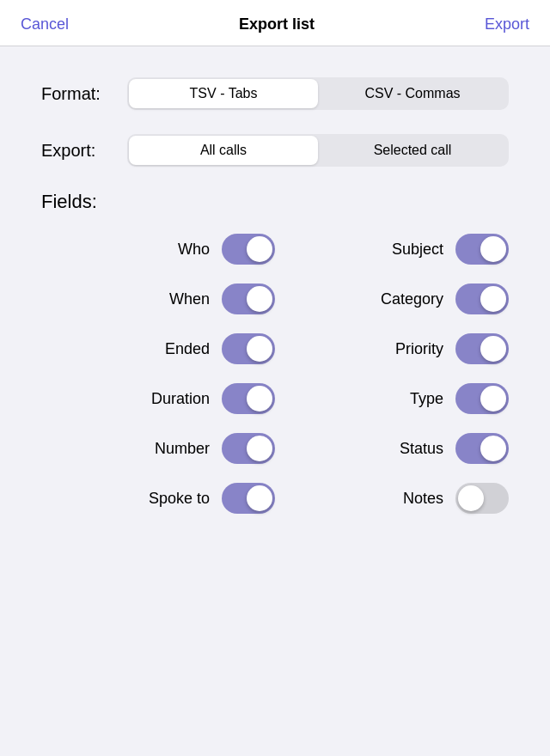 The image size is (550, 756). What do you see at coordinates (158, 299) in the screenshot?
I see `field-when: When` at bounding box center [158, 299].